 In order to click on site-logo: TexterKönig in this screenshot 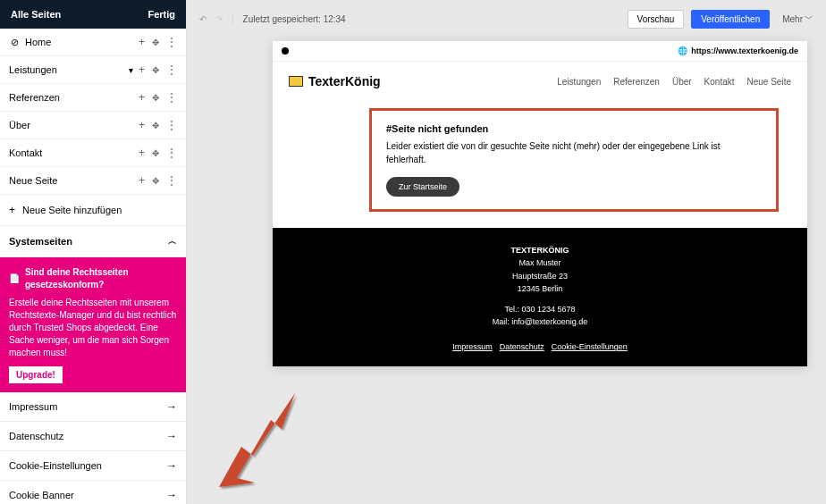, I will do `click(334, 81)`.